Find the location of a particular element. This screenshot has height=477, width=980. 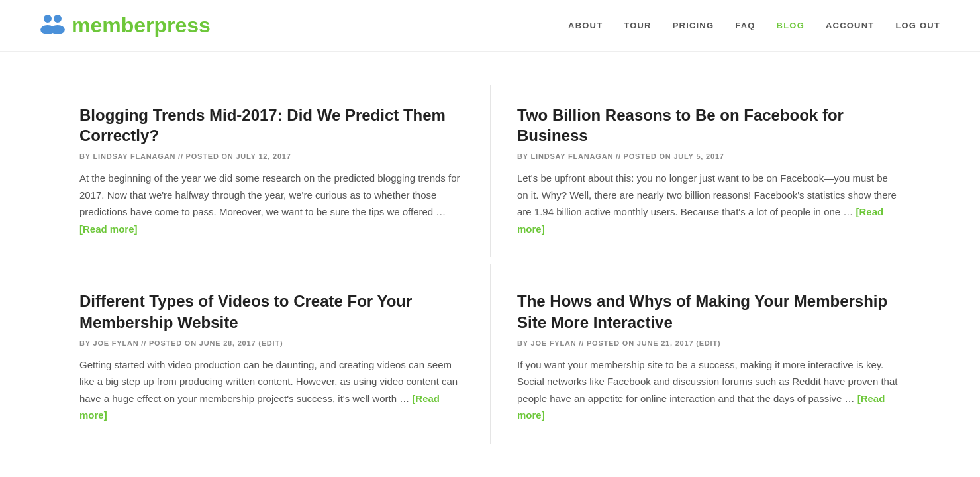

post-excerpt: At the beginning of the year we did some… is located at coordinates (271, 203).